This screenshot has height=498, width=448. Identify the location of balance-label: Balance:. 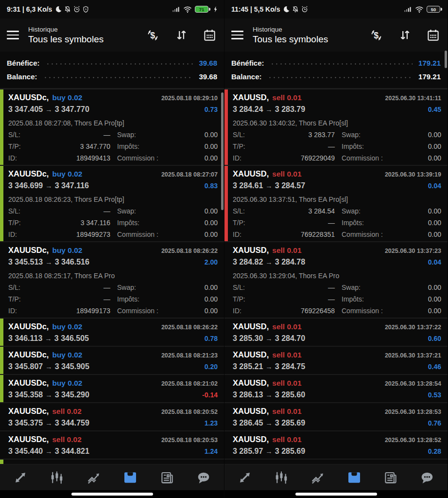
(247, 77).